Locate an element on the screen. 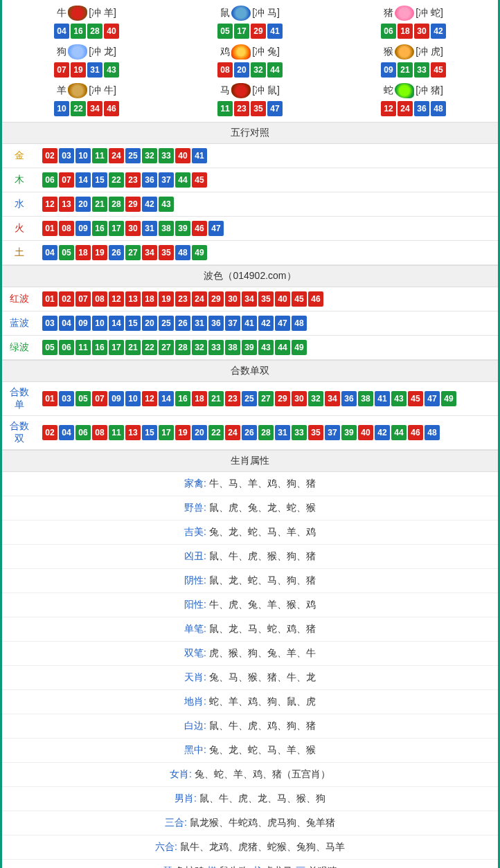 The width and height of the screenshot is (500, 868). row-label: 蓝波 is located at coordinates (19, 324).